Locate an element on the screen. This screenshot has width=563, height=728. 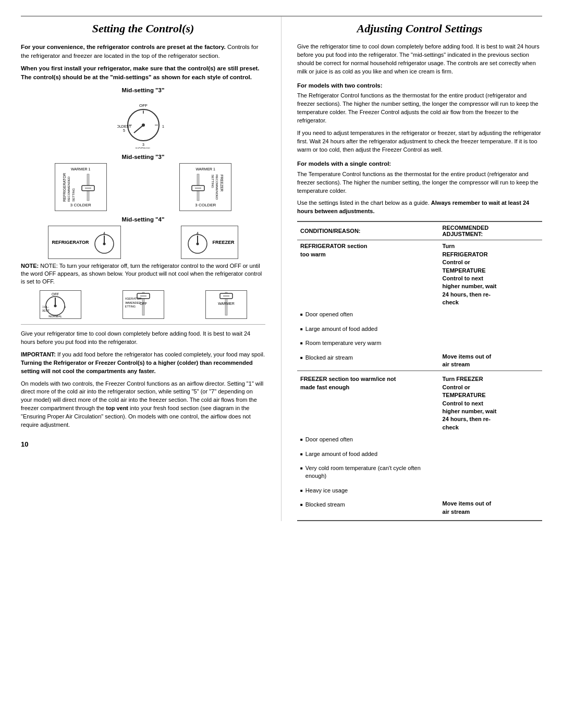
frez-blocked-adj: Move items out ofair stream is located at coordinates (491, 509).